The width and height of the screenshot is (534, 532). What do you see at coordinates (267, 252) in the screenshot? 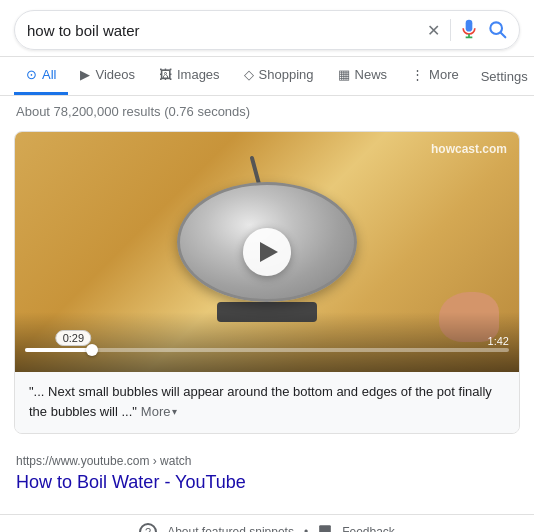
I see `play-button` at bounding box center [267, 252].